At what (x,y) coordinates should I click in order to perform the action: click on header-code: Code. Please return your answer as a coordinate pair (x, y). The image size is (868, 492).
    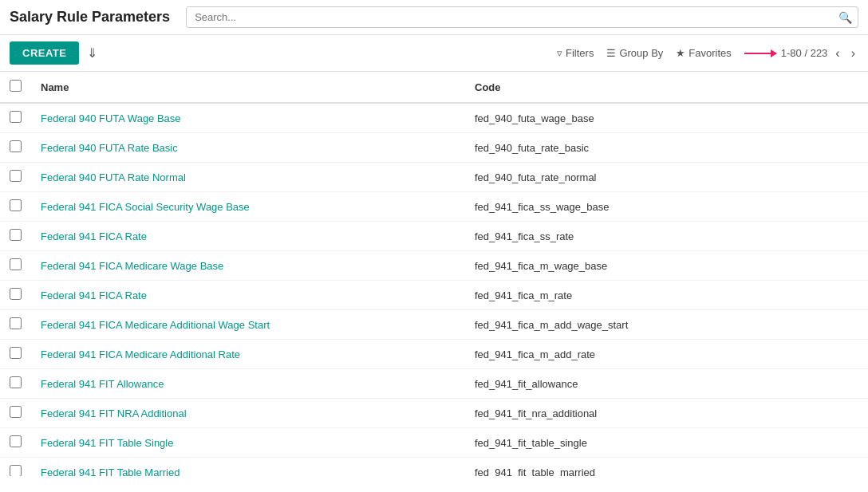
    Looking at the image, I should click on (667, 88).